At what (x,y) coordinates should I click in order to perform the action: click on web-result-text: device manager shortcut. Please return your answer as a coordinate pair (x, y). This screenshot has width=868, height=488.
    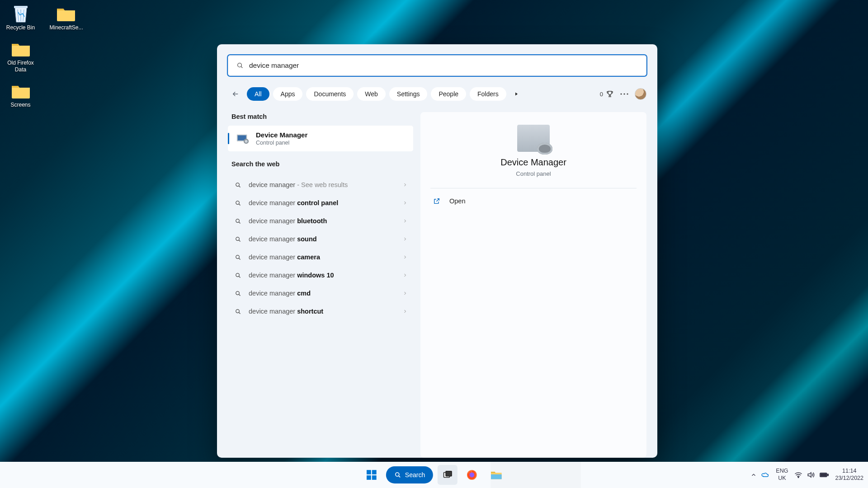
    Looking at the image, I should click on (322, 311).